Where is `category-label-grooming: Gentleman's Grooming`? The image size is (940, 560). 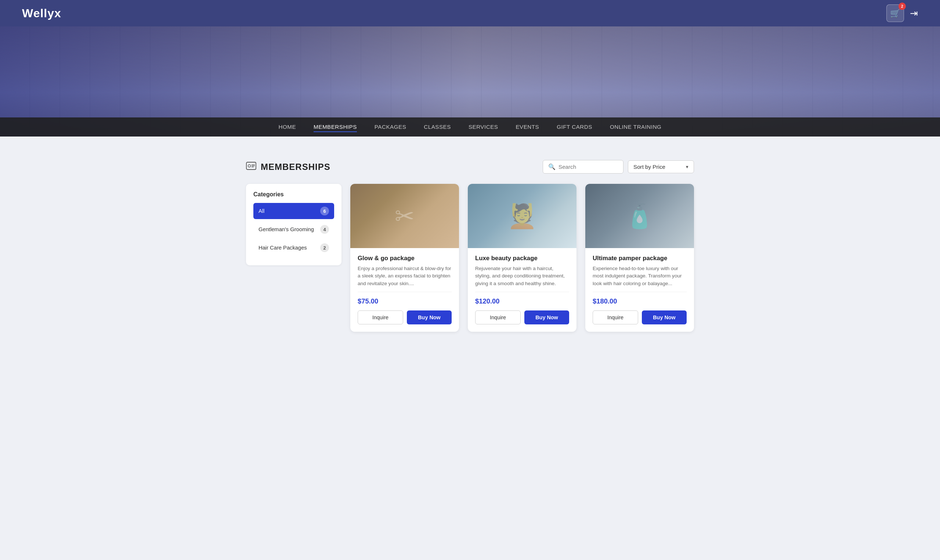
category-label-grooming: Gentleman's Grooming is located at coordinates (286, 229).